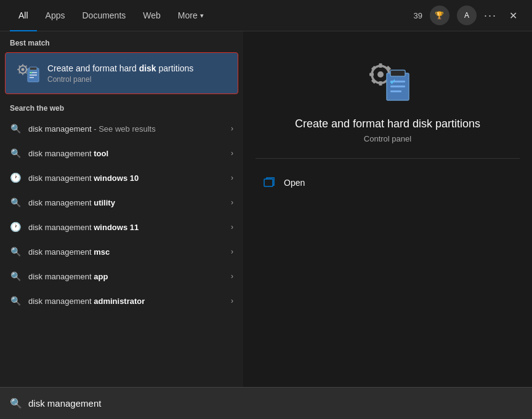 The image size is (532, 419). What do you see at coordinates (127, 154) in the screenshot?
I see `result-text: disk management tool` at bounding box center [127, 154].